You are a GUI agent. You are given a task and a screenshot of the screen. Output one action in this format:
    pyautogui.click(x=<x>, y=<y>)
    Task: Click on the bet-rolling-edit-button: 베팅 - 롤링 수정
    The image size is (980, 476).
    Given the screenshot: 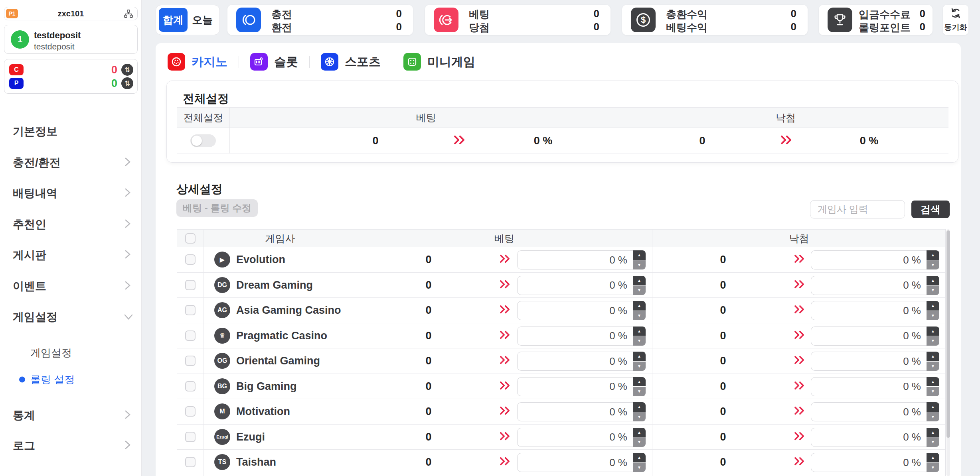 What is the action you would take?
    pyautogui.click(x=217, y=208)
    